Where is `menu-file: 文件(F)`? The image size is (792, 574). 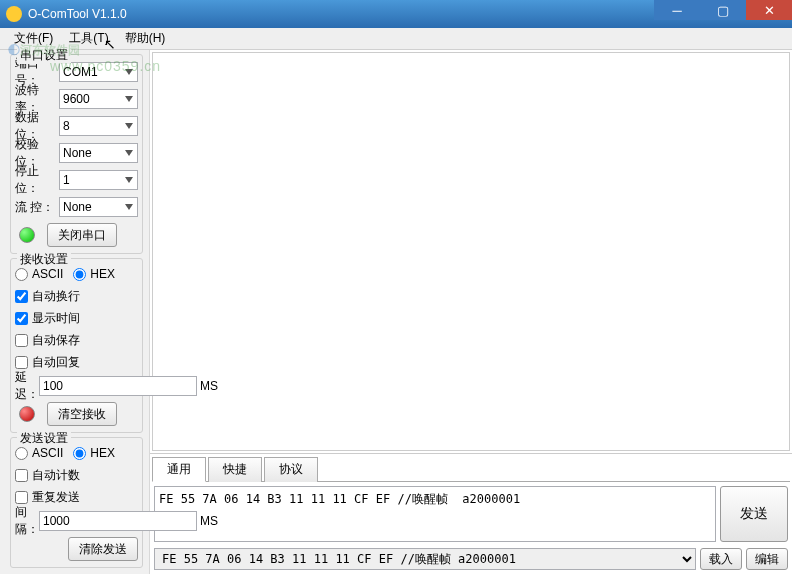
menu-file: 文件(F) is located at coordinates (34, 38).